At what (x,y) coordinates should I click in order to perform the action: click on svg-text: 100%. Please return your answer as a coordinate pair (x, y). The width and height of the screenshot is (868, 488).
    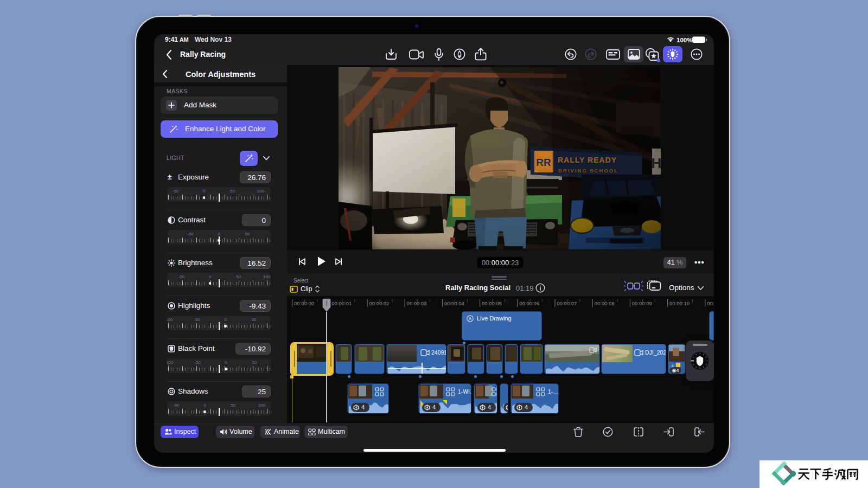
    Looking at the image, I should click on (685, 40).